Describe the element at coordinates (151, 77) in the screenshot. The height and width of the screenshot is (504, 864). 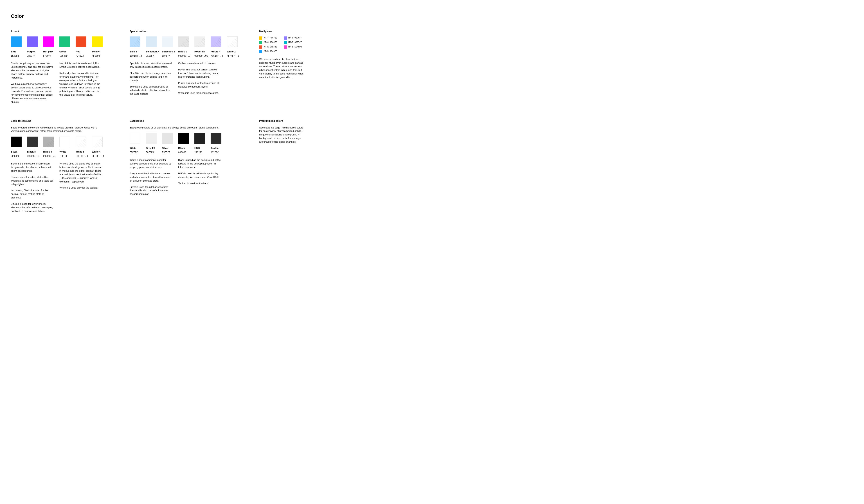
I see `paragraph: Blue 3 is used for text range selection …` at that location.